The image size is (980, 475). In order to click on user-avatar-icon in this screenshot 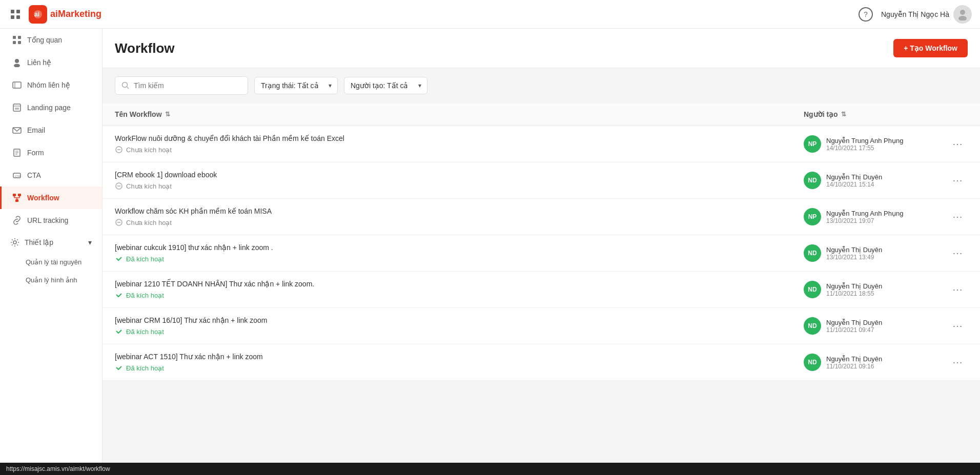, I will do `click(963, 14)`.